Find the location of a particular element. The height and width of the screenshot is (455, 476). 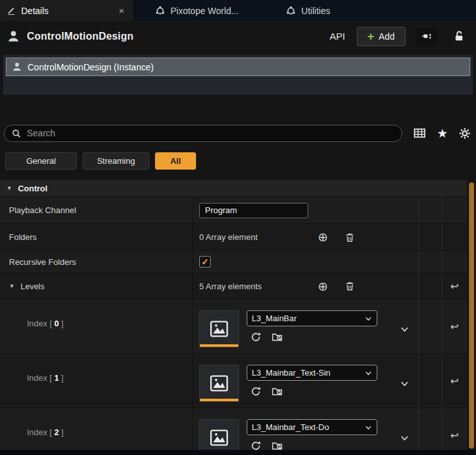

row-levels: ▼ Levels 5 Array elements ⊕ ↩ is located at coordinates (233, 287).